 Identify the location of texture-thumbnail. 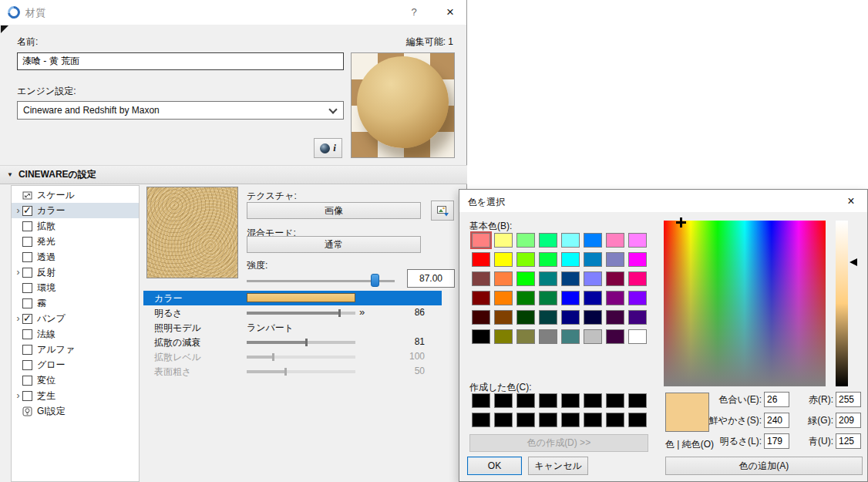
(193, 233).